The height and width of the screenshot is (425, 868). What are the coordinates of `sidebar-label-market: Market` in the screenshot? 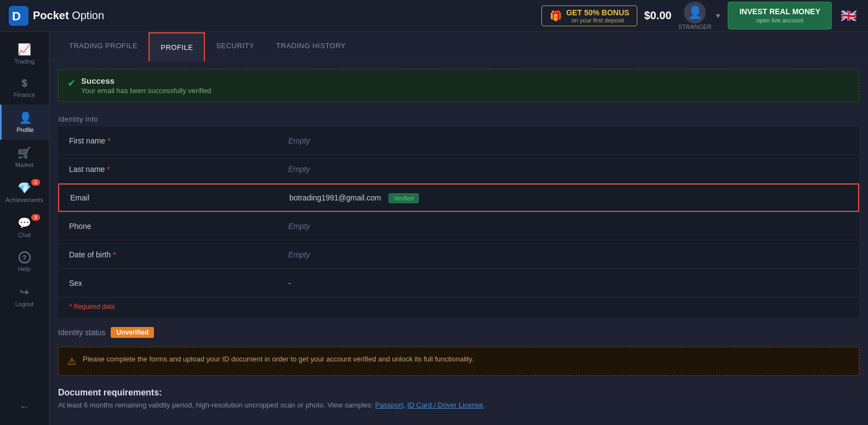 It's located at (25, 165).